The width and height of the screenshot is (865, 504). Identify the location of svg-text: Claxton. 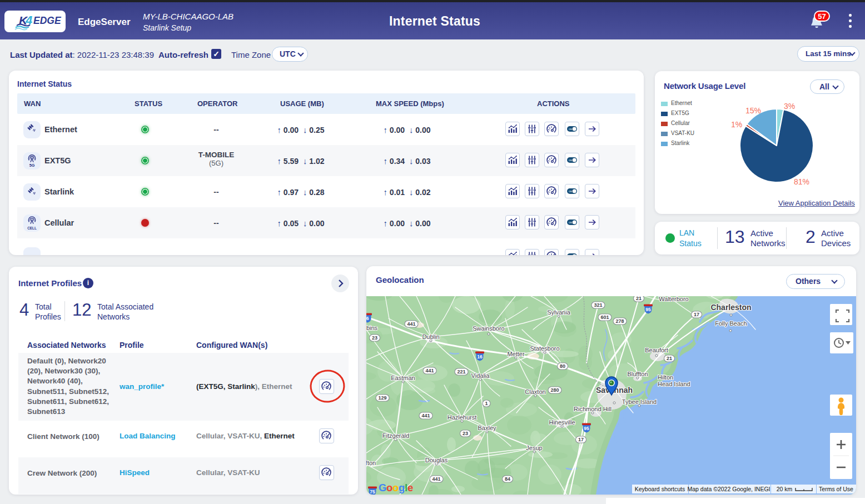
(535, 392).